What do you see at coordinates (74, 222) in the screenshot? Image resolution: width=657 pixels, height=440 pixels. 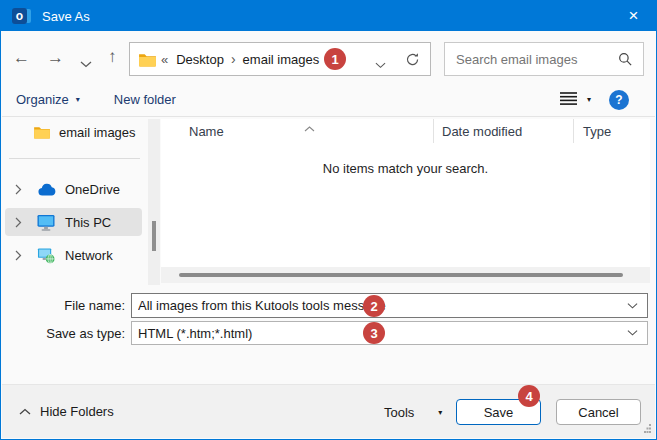 I see `sidebar-item-this-pc: This PC` at bounding box center [74, 222].